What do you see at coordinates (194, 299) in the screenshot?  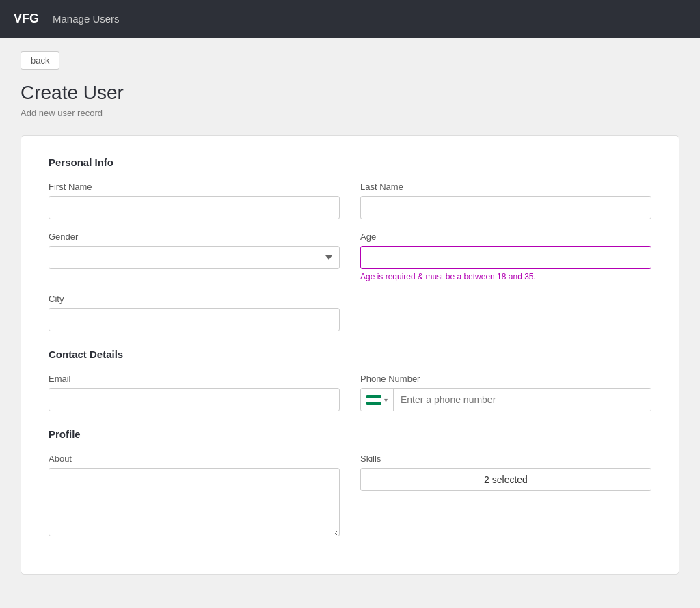 I see `city-label: City` at bounding box center [194, 299].